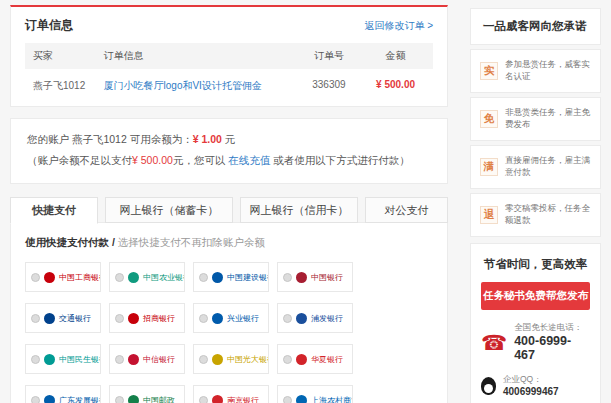  I want to click on badge-free-icon: 免, so click(489, 119).